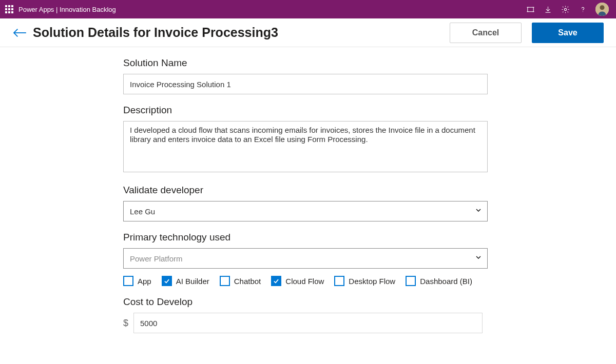  I want to click on field-solution-name: Solution Name, so click(305, 76).